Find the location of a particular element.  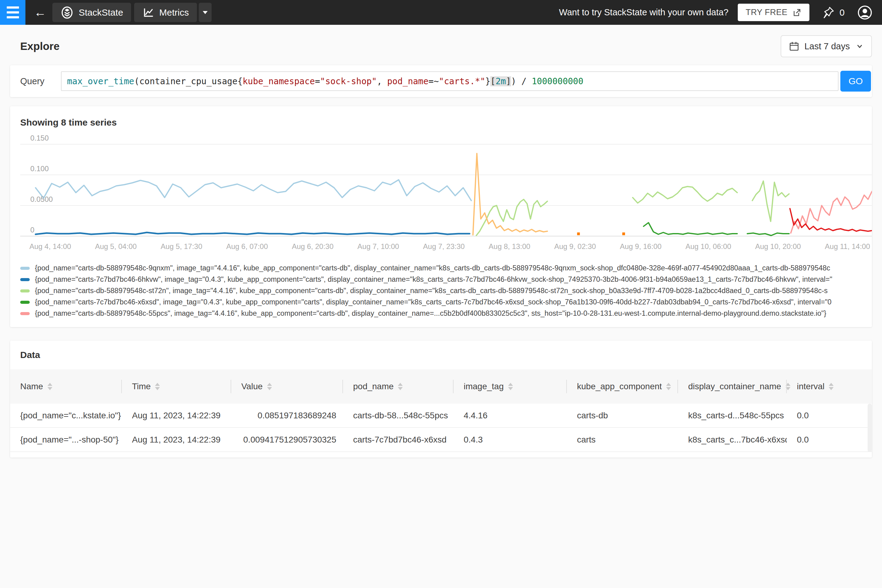

table-scrollbar is located at coordinates (870, 428).